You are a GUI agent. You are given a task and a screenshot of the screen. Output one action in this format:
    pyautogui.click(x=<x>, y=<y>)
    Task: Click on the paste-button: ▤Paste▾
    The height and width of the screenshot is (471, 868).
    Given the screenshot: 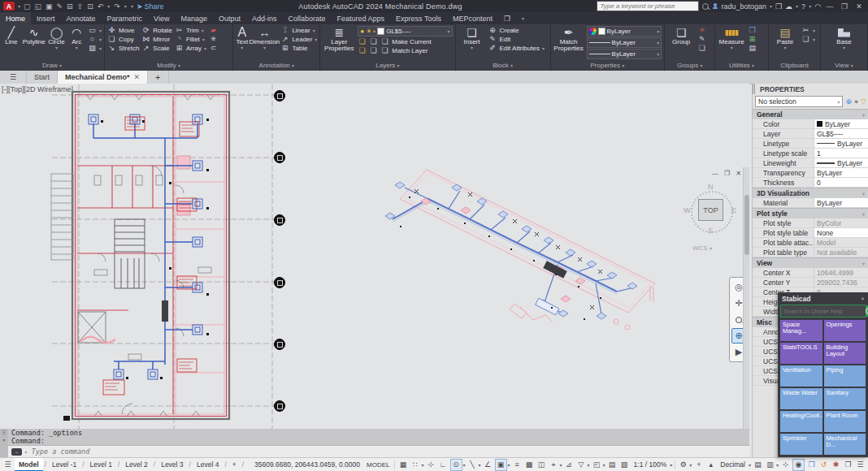 What is the action you would take?
    pyautogui.click(x=785, y=39)
    